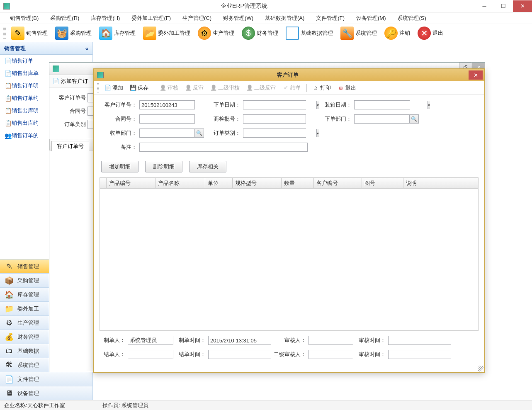 Image resolution: width=532 pixels, height=410 pixels. Describe the element at coordinates (260, 33) in the screenshot. I see `toolbar-finance: $财务管理` at that location.